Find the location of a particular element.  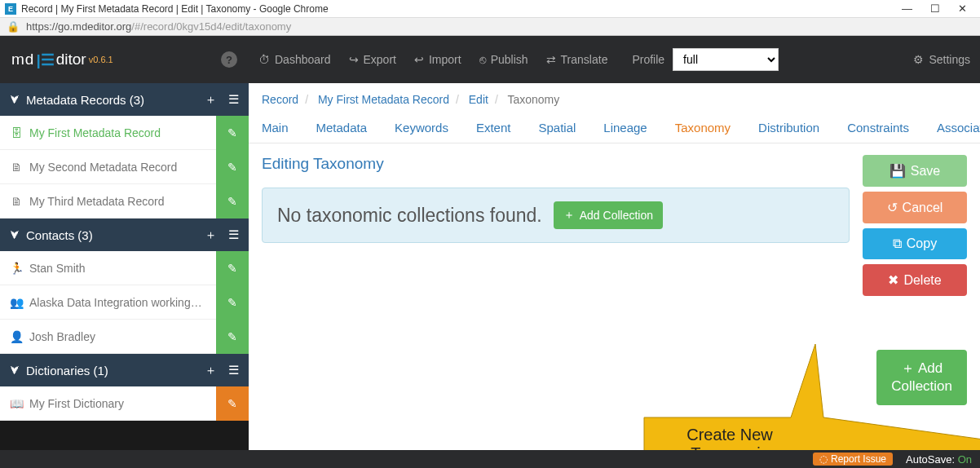

profile-label: Profile is located at coordinates (648, 60).